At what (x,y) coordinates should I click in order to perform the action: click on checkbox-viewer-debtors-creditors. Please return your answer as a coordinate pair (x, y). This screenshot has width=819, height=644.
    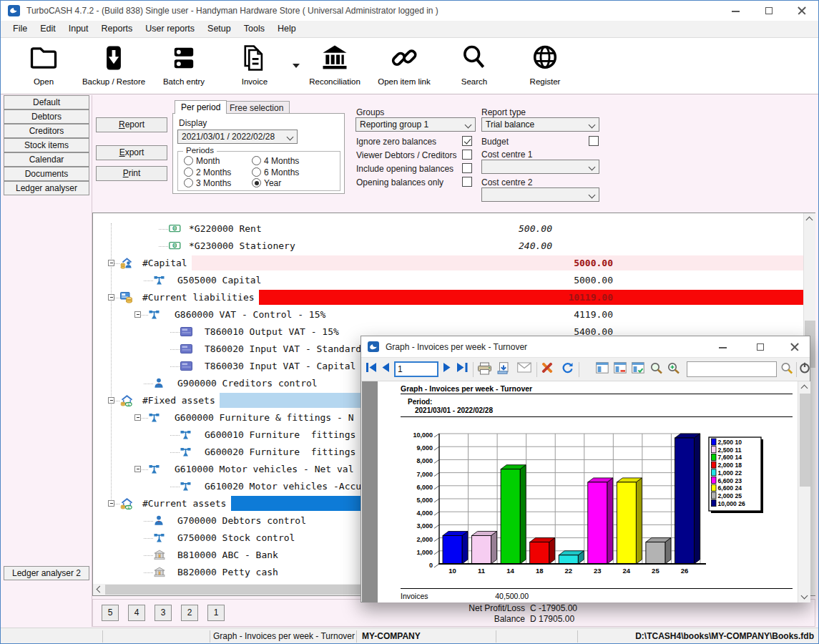
    Looking at the image, I should click on (467, 155).